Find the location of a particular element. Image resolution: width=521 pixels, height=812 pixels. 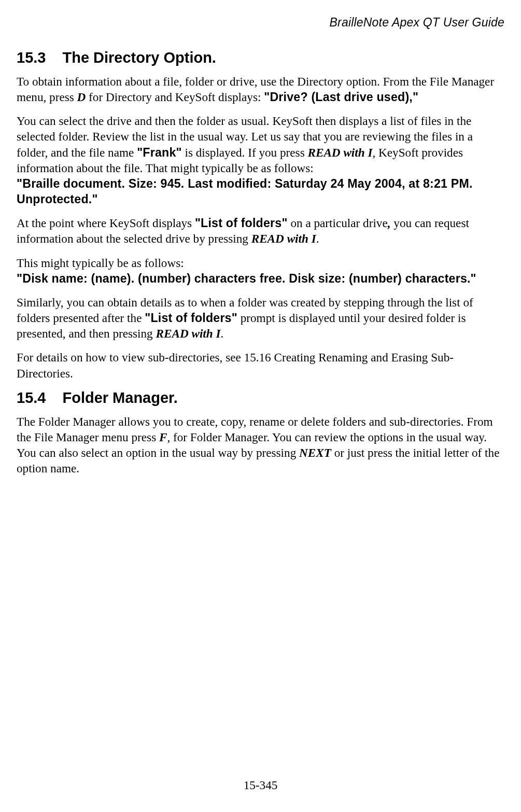

text: on a particular drive is located at coordinates (338, 223).